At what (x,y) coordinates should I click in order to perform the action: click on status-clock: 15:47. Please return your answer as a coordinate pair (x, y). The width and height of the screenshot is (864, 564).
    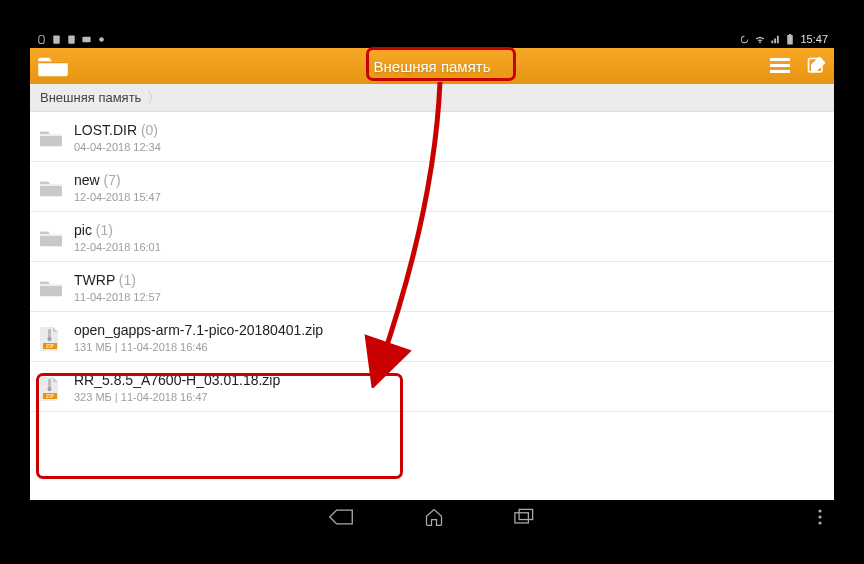
    Looking at the image, I should click on (814, 39).